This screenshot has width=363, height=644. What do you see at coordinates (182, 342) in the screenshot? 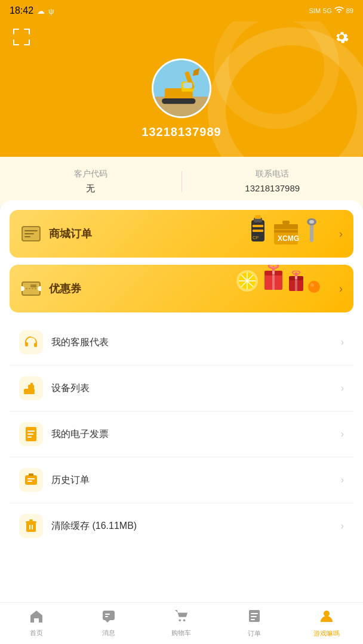
I see `list-item-customer-service: 我的客服代表 ›` at bounding box center [182, 342].